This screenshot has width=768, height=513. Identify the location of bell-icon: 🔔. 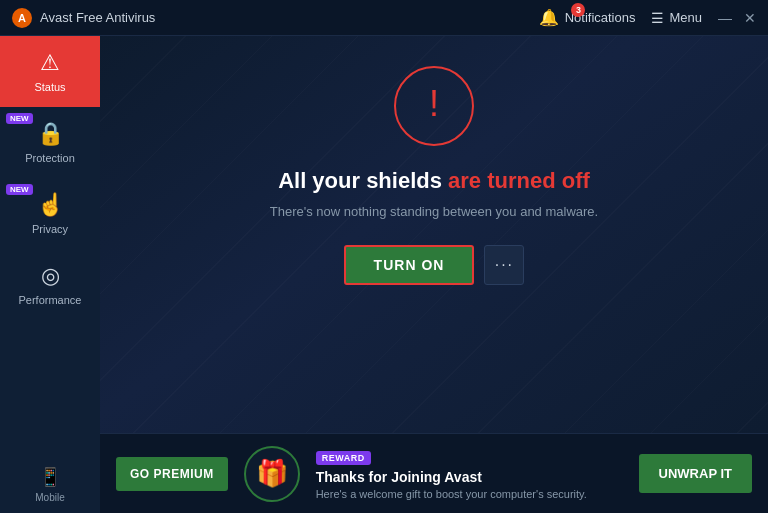
(549, 18).